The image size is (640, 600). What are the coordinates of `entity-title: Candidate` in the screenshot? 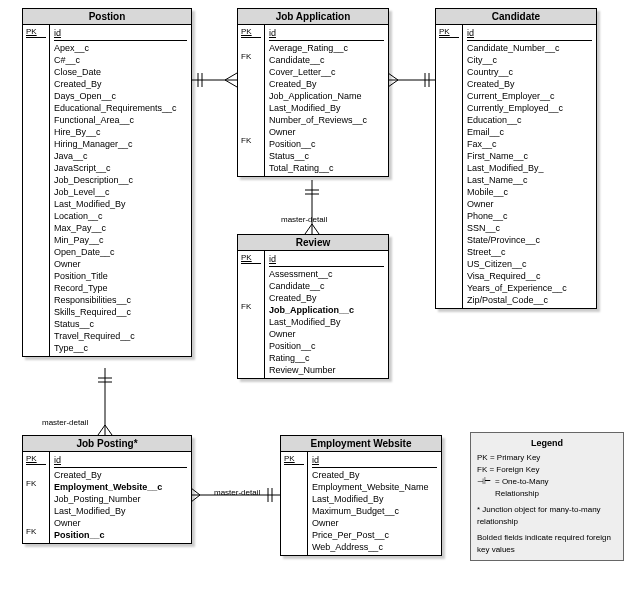 It's located at (516, 17).